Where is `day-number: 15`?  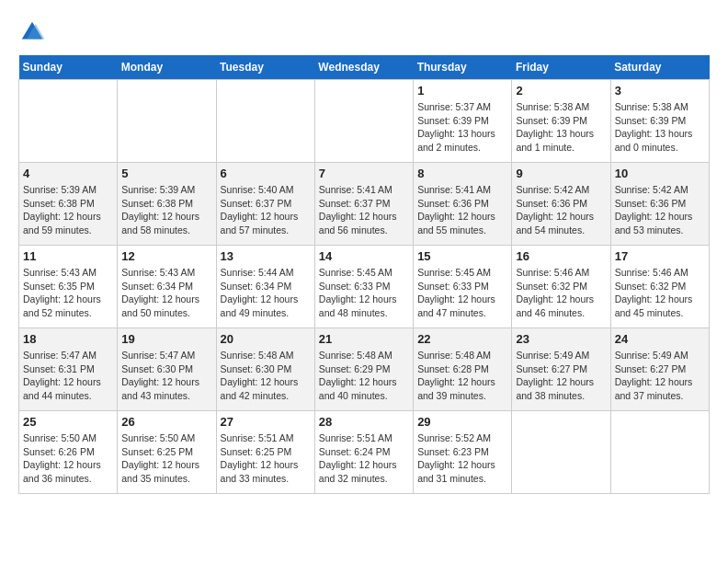 day-number: 15 is located at coordinates (462, 256).